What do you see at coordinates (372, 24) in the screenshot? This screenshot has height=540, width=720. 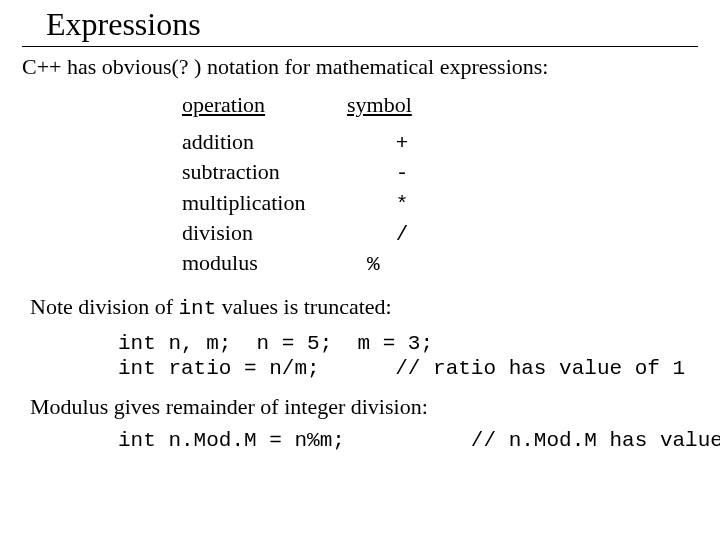 I see `page-title: Expressions` at bounding box center [372, 24].